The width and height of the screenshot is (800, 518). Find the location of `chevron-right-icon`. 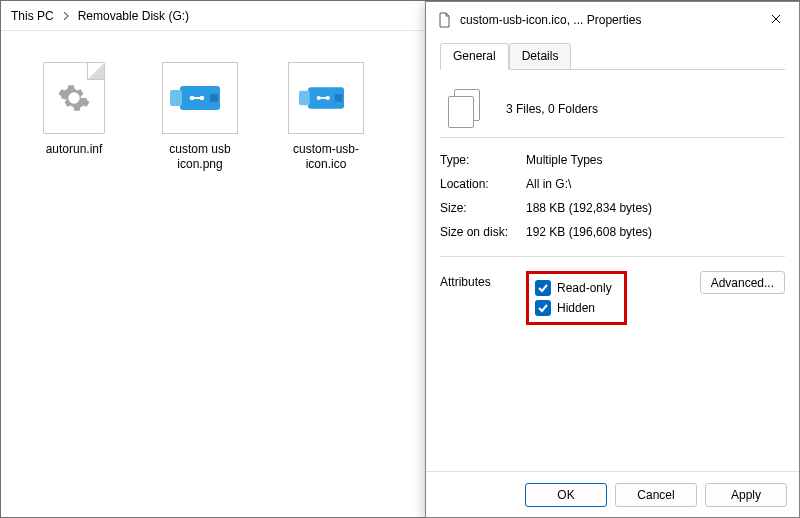

chevron-right-icon is located at coordinates (66, 16).